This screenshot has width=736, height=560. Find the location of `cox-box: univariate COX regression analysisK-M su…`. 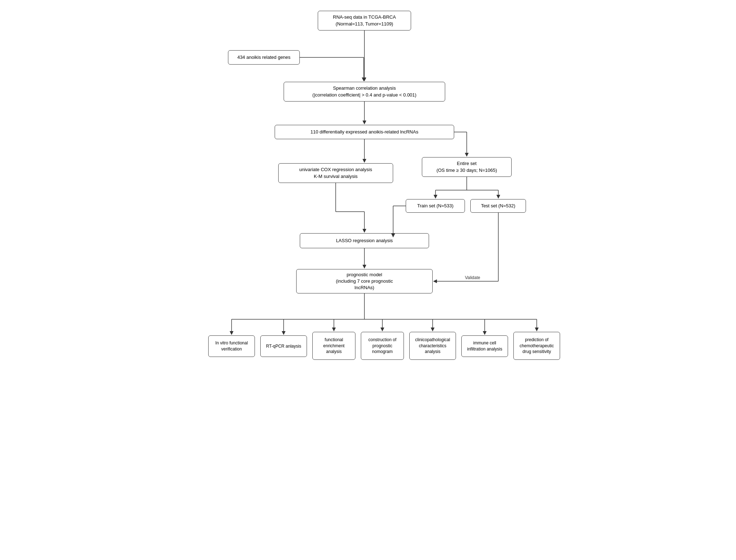

cox-box: univariate COX regression analysisK-M su… is located at coordinates (336, 173).